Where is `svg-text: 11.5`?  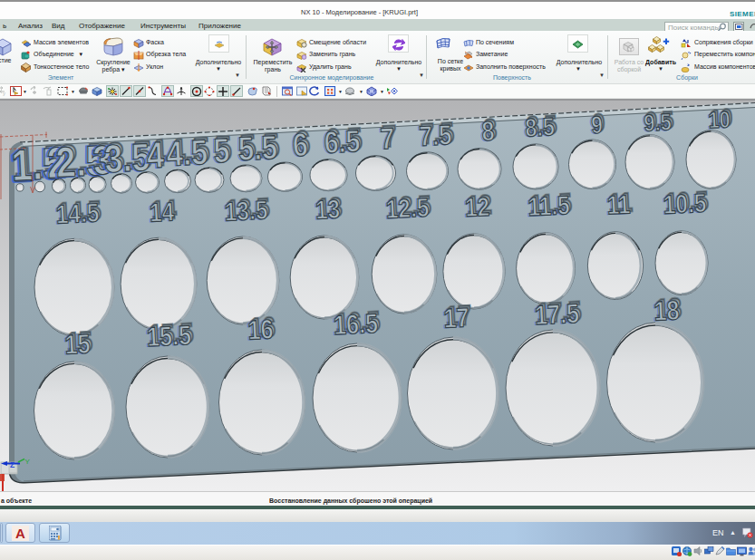
svg-text: 11.5 is located at coordinates (549, 207).